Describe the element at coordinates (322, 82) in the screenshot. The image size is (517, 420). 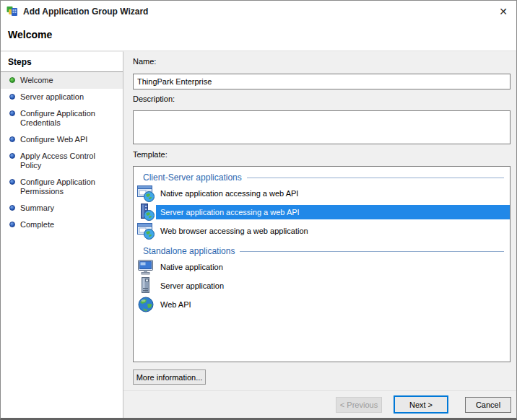
I see `name-input` at that location.